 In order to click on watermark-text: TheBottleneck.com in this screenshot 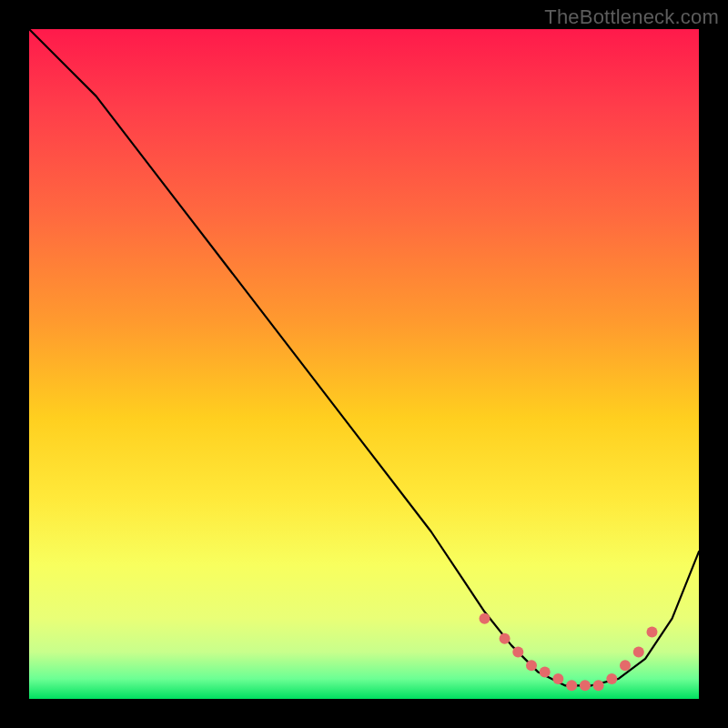, I will do `click(632, 17)`.